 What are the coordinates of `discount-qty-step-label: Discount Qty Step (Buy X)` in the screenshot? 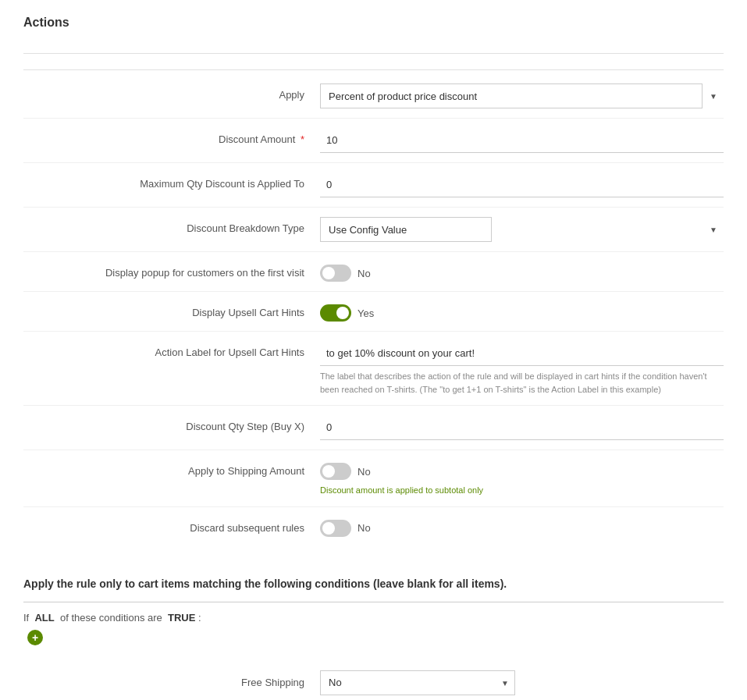 It's located at (172, 425).